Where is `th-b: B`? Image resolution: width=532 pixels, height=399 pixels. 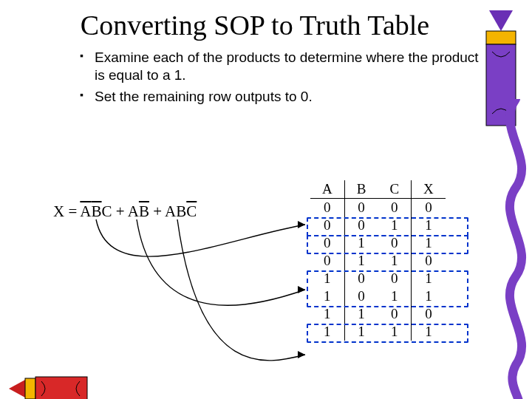
th-b: B is located at coordinates (361, 189).